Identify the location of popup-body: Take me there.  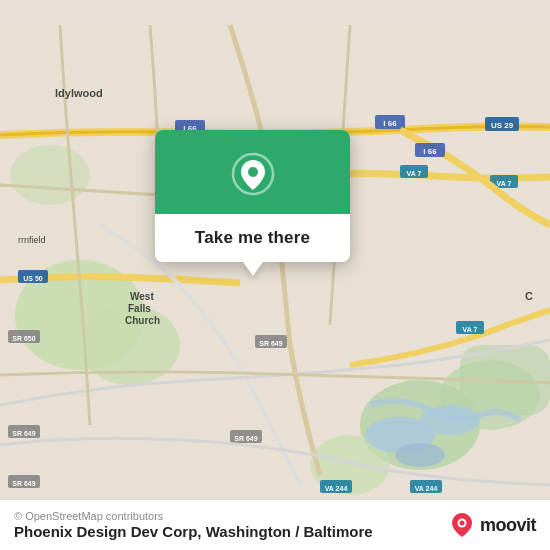
(252, 238).